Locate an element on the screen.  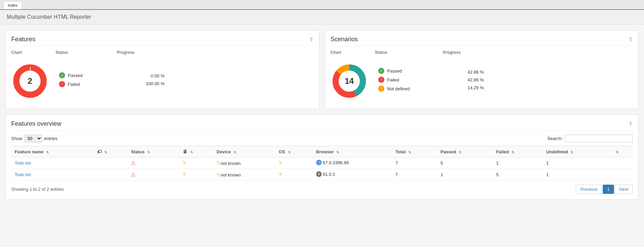
pagination-row: Showing 1 to 2 of 2 entries Previous 1 N… is located at coordinates (322, 189).